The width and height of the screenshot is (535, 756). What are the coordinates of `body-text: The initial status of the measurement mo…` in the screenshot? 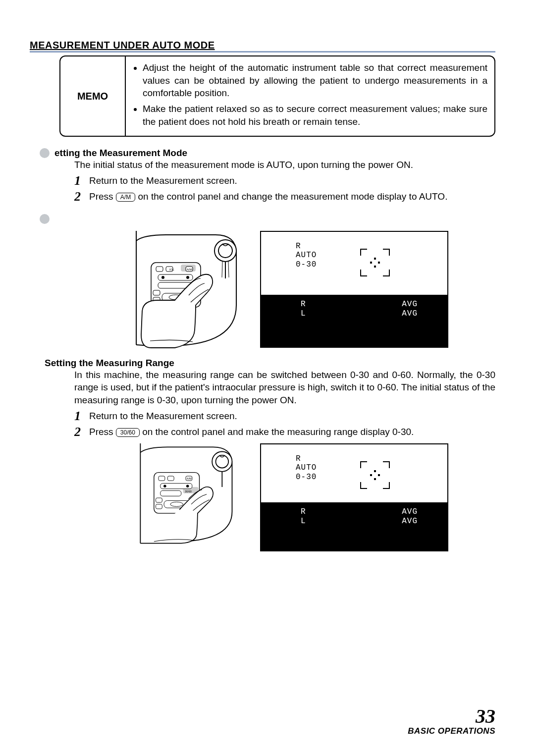 It's located at (285, 165).